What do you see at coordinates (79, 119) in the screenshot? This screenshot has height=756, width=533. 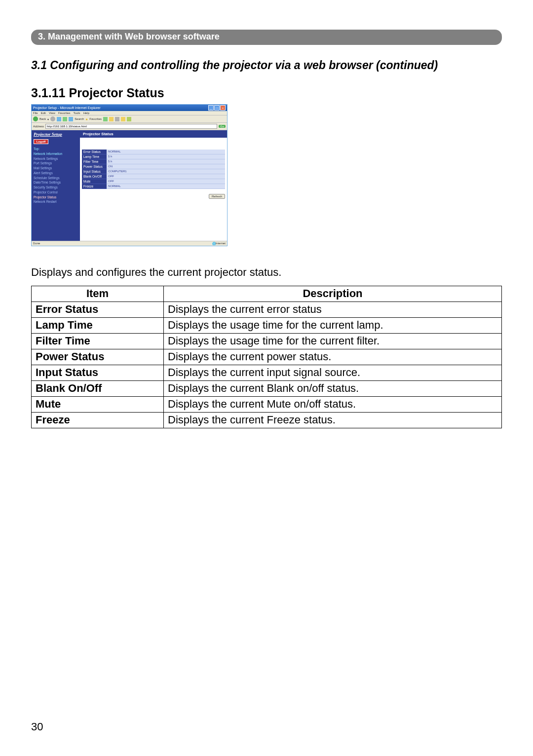 I see `search-label: Search` at bounding box center [79, 119].